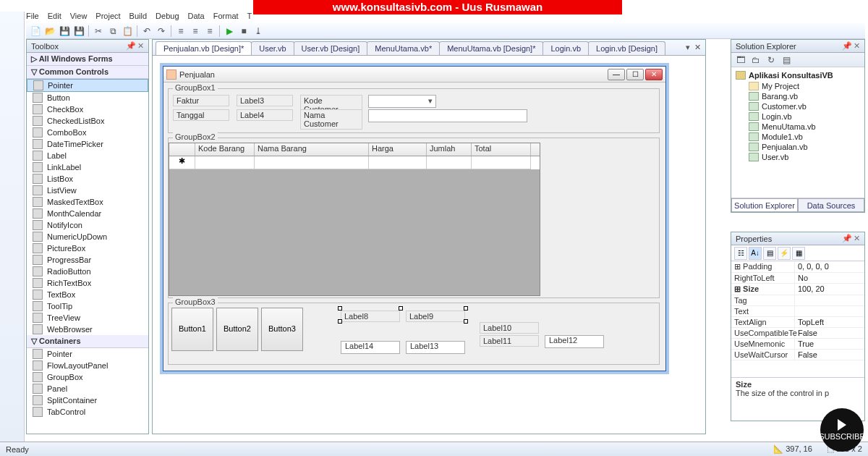 This screenshot has height=456, width=868. What do you see at coordinates (798, 319) in the screenshot?
I see `properties-grid: ⊞ Padding0, 0, 0, 0RightToLeftNo⊞ Size10…` at bounding box center [798, 319].